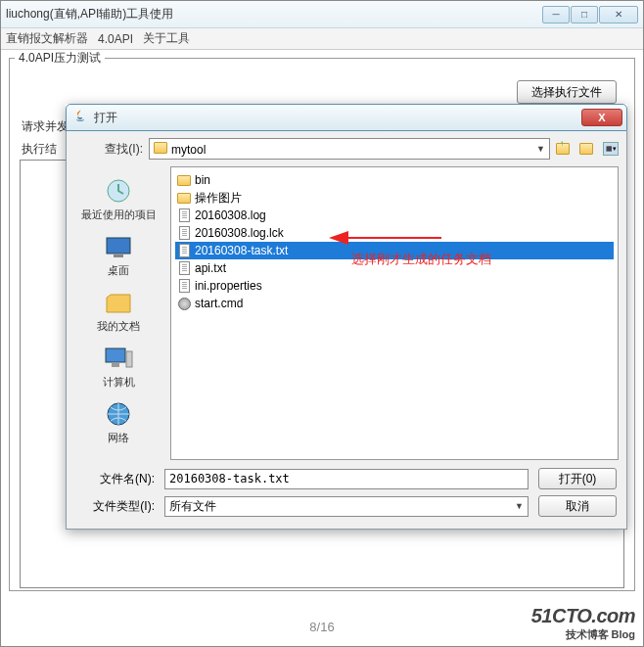  I want to click on filetype-label: 文件类型(I):, so click(114, 507).